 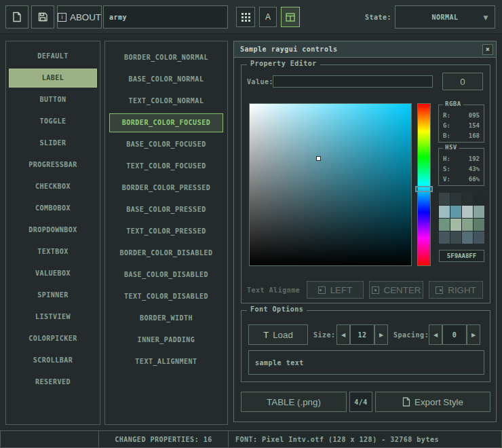 What do you see at coordinates (461, 256) in the screenshot?
I see `hex-color-value: 5F9AA8FF` at bounding box center [461, 256].